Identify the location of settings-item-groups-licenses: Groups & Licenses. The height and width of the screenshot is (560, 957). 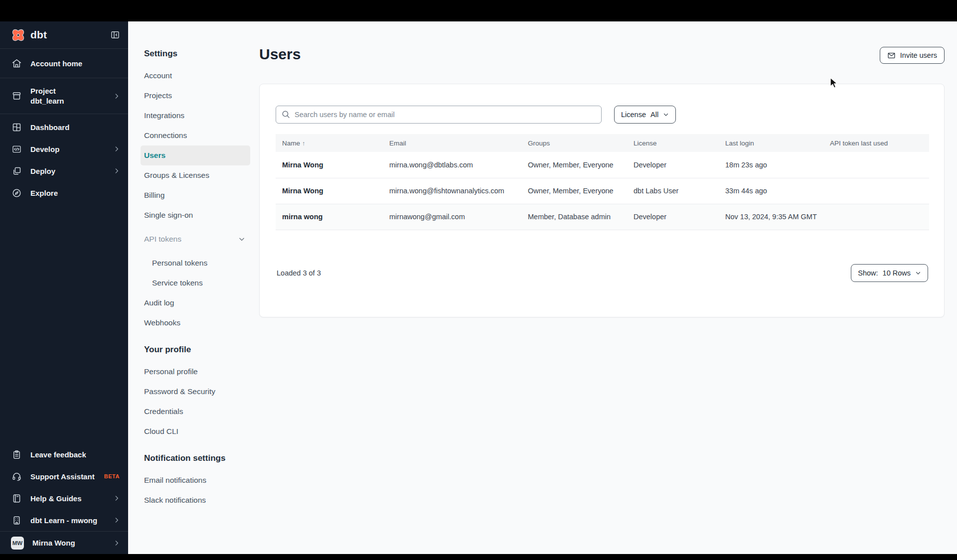
(195, 175).